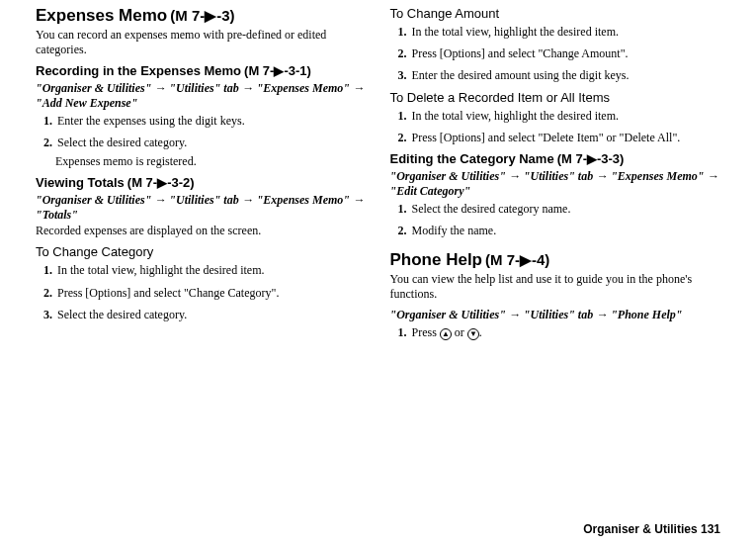 Image resolution: width=756 pixels, height=546 pixels. Describe the element at coordinates (138, 71) in the screenshot. I see `recording-heading: Recording in the Expenses Memo` at that location.